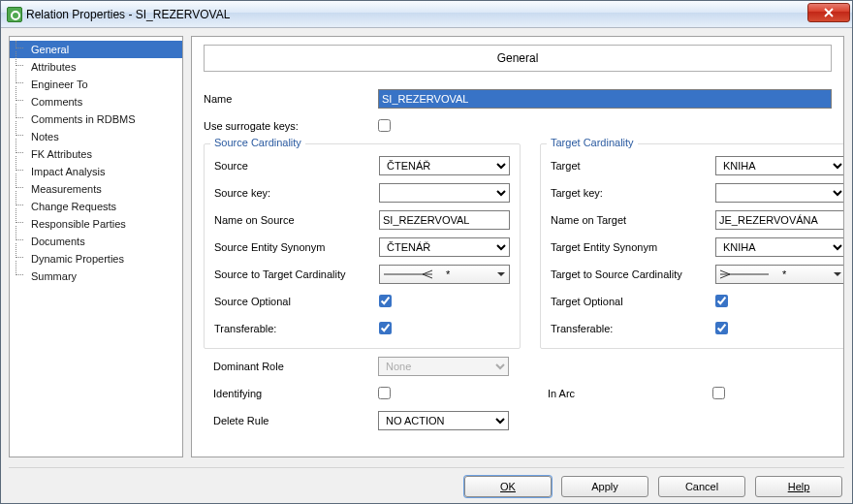  What do you see at coordinates (444, 366) in the screenshot?
I see `dominant-role-select: None` at bounding box center [444, 366].